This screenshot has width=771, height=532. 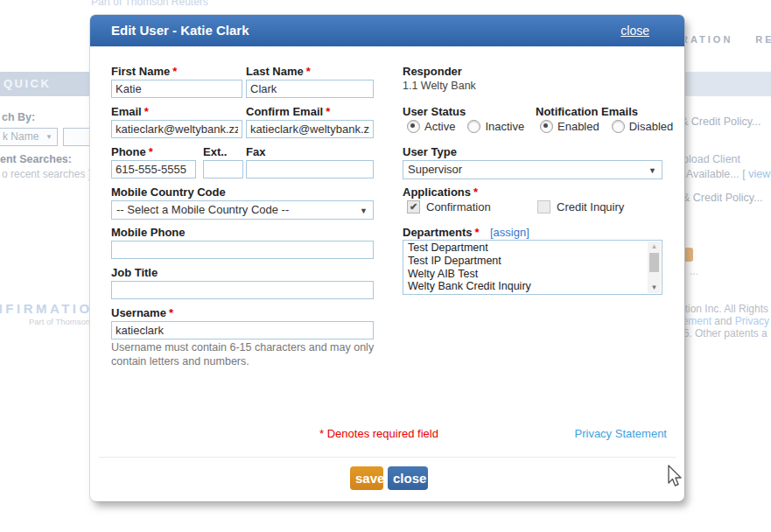 What do you see at coordinates (432, 72) in the screenshot?
I see `responder-label: Responder` at bounding box center [432, 72].